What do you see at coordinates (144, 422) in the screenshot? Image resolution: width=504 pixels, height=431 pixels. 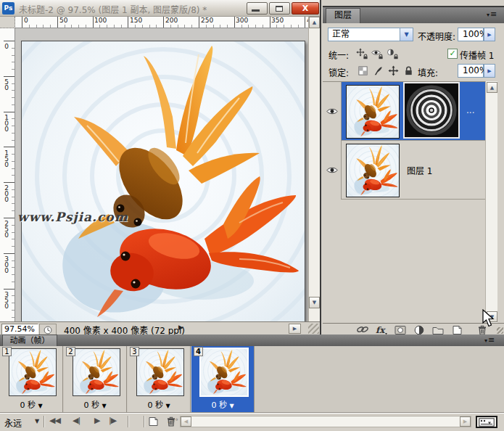 I see `divider` at bounding box center [144, 422].